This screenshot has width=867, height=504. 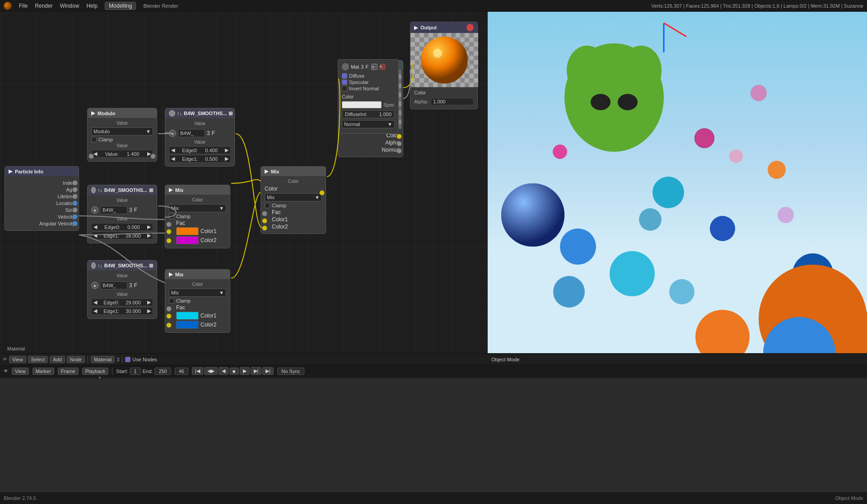 I want to click on smooth2-edge0-input: ◀ Edge0: 0.000 ▶, so click(x=122, y=227).